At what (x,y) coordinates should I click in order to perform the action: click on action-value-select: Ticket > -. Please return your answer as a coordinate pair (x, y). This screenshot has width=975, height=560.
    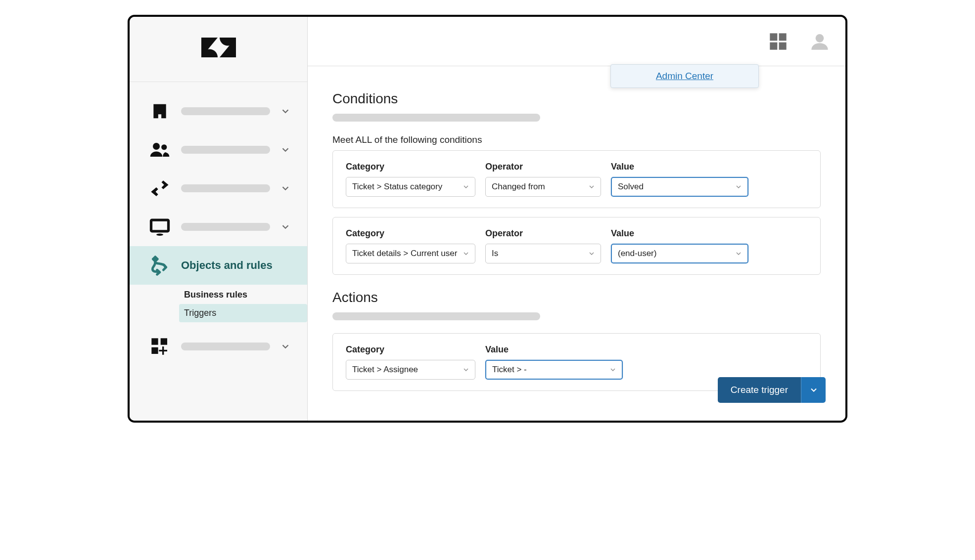
    Looking at the image, I should click on (554, 370).